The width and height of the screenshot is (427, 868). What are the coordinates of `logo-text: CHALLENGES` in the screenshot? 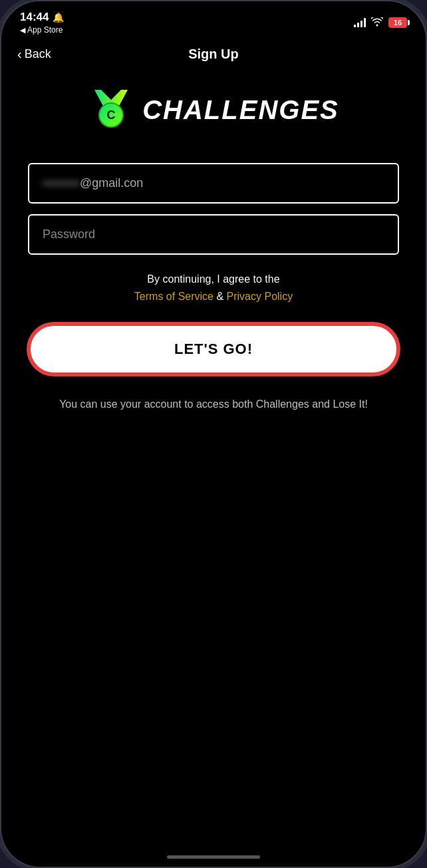 It's located at (241, 110).